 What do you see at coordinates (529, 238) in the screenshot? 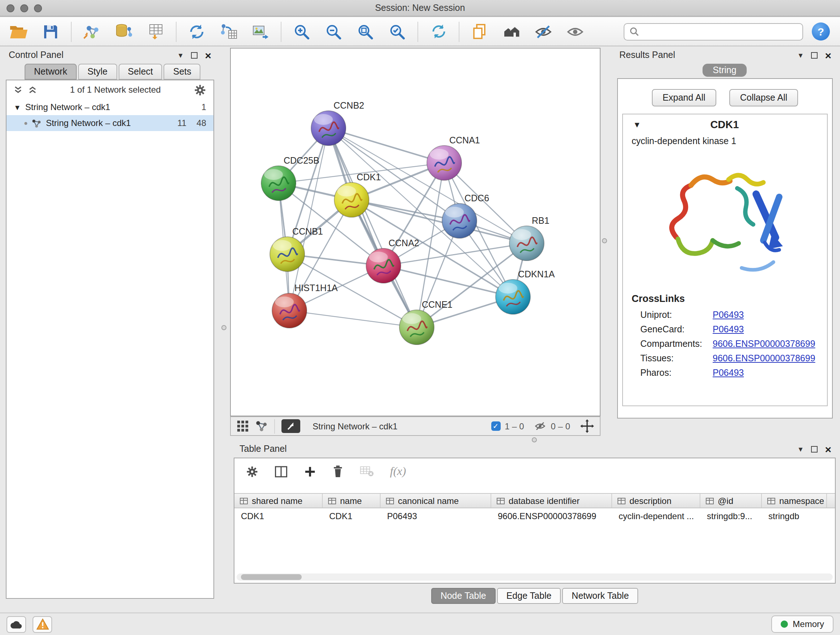
I see `network-node-rb1: RB1` at bounding box center [529, 238].